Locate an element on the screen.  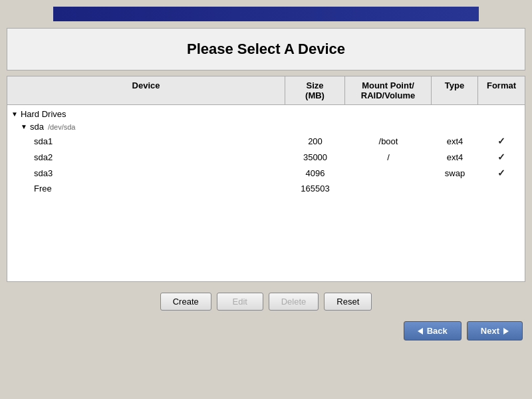
delete-button: Delete is located at coordinates (294, 302).